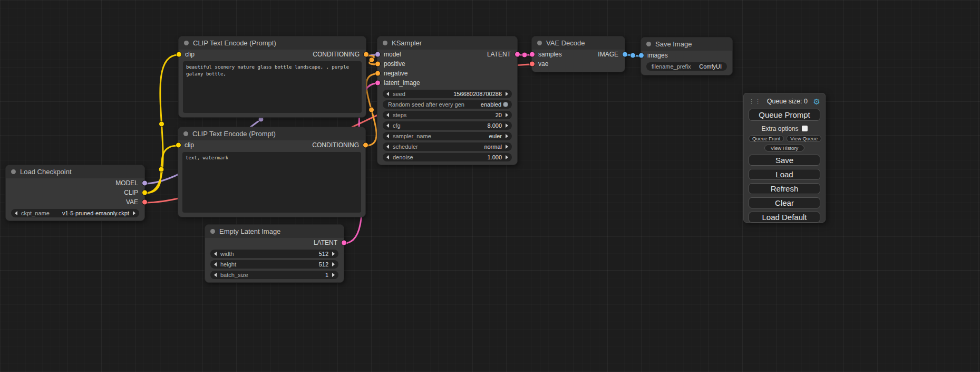 The image size is (980, 372). I want to click on slot-row: vae, so click(578, 64).